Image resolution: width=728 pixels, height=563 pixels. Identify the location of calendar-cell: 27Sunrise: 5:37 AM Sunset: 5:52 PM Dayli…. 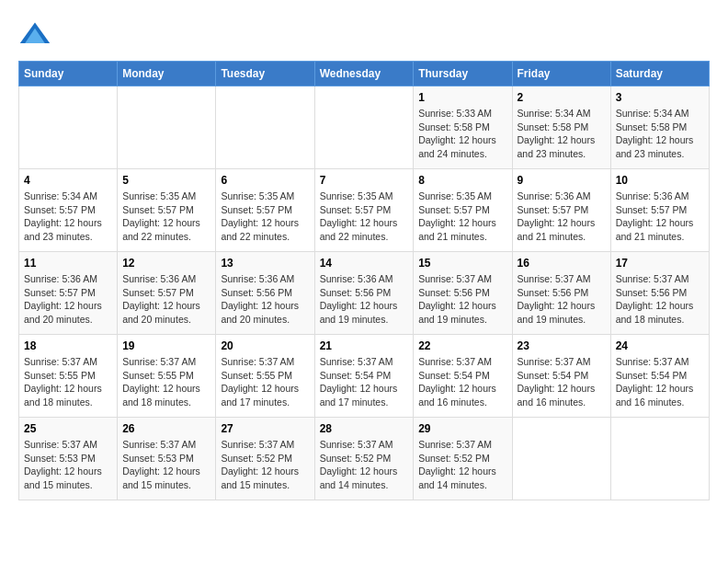
(265, 459).